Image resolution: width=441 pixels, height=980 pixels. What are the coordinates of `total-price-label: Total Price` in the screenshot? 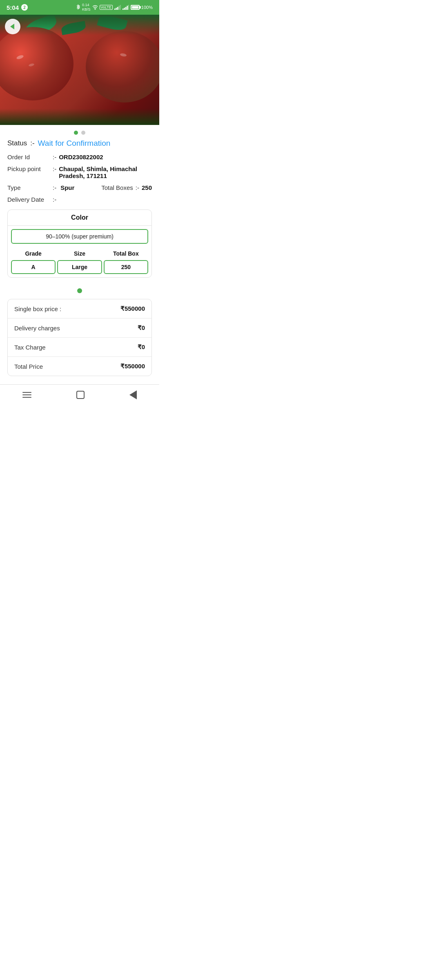 It's located at (29, 367).